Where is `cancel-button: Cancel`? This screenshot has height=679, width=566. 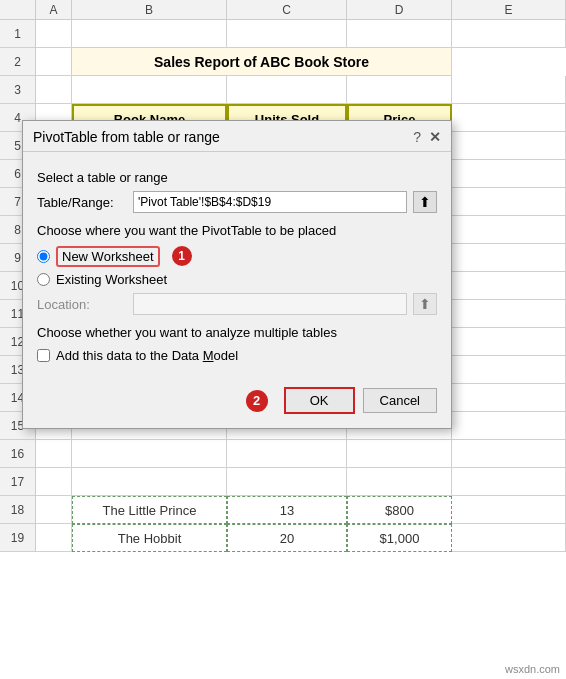
cancel-button: Cancel is located at coordinates (400, 400).